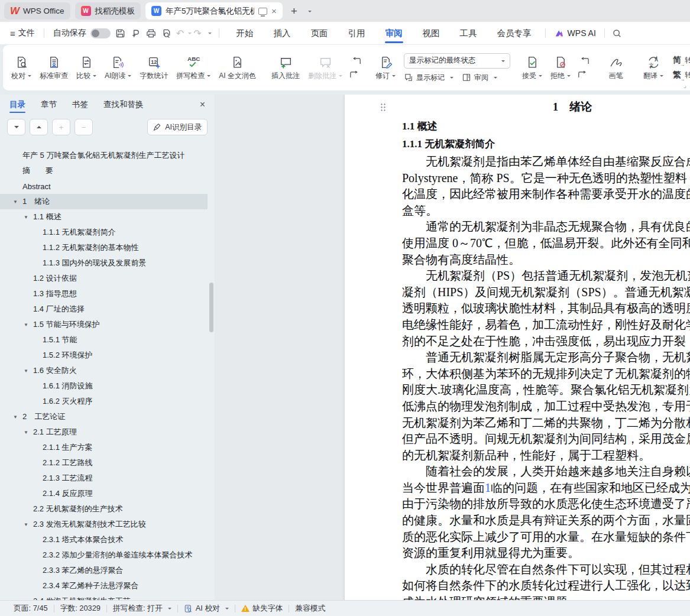  Describe the element at coordinates (104, 325) in the screenshot. I see `outline-item: ▼1.5 节能与环境保护` at that location.